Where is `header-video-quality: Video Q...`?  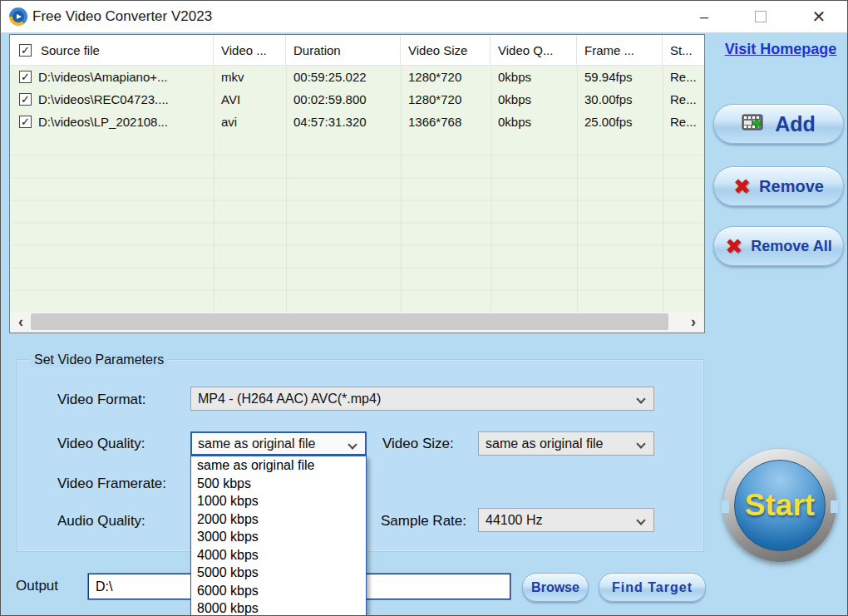 header-video-quality: Video Q... is located at coordinates (534, 50).